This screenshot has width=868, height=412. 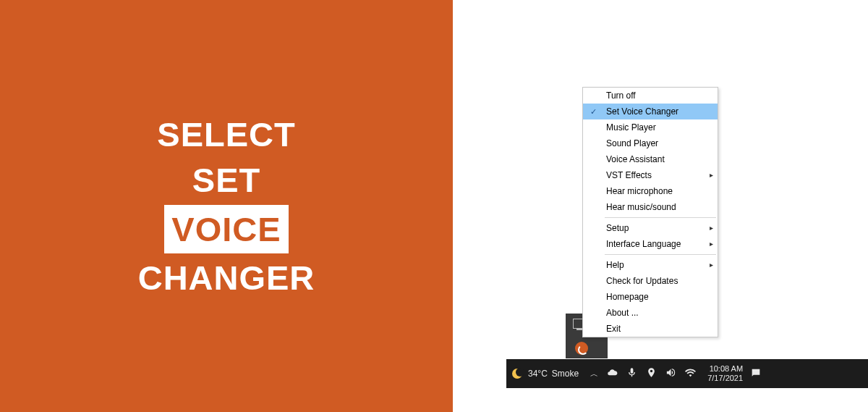 I want to click on headline-line-3: VOICE, so click(x=226, y=229).